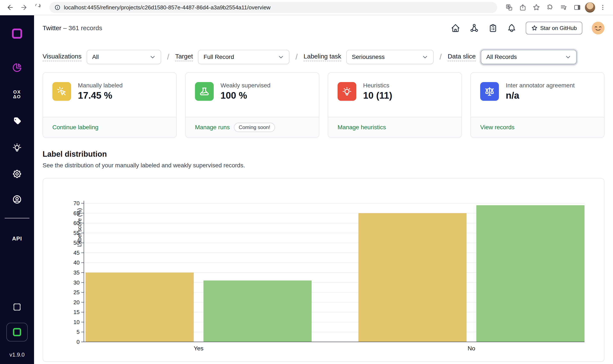 The width and height of the screenshot is (613, 364). Describe the element at coordinates (62, 91) in the screenshot. I see `cursor-click-icon` at that location.